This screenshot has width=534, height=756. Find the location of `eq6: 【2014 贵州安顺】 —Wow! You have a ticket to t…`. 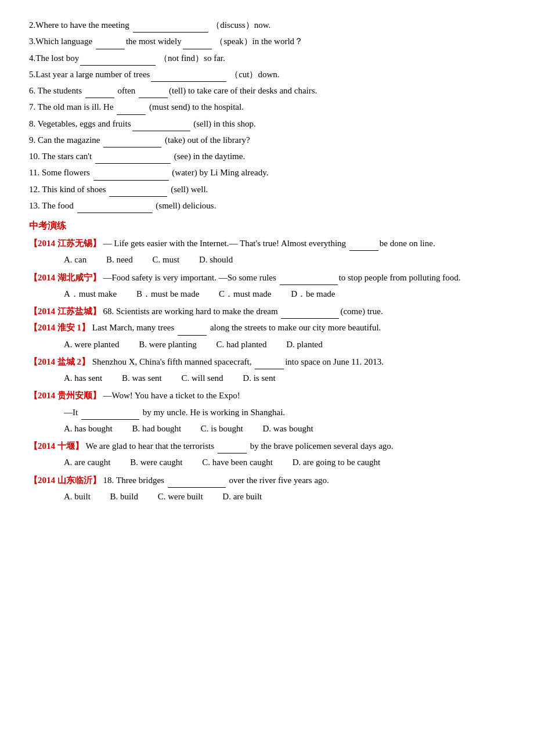

eq6: 【2014 贵州安顺】 —Wow! You have a ticket to t… is located at coordinates (267, 395).